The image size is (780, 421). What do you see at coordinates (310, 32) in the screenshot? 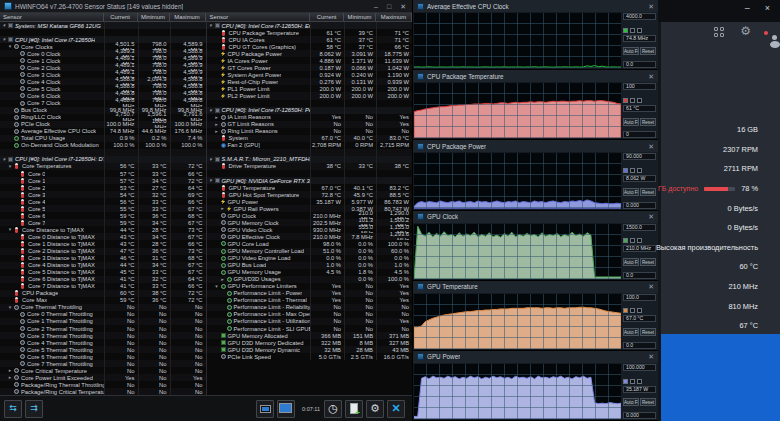
I see `sensor-row: CPU Package Temperature61 °C39 °C71 °C` at bounding box center [310, 32].